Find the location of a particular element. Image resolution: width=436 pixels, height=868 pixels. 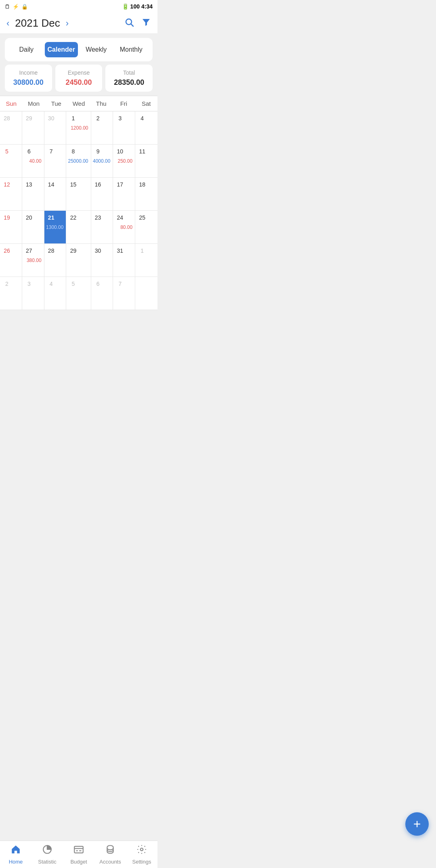

total-value: 28350.00 is located at coordinates (129, 82).